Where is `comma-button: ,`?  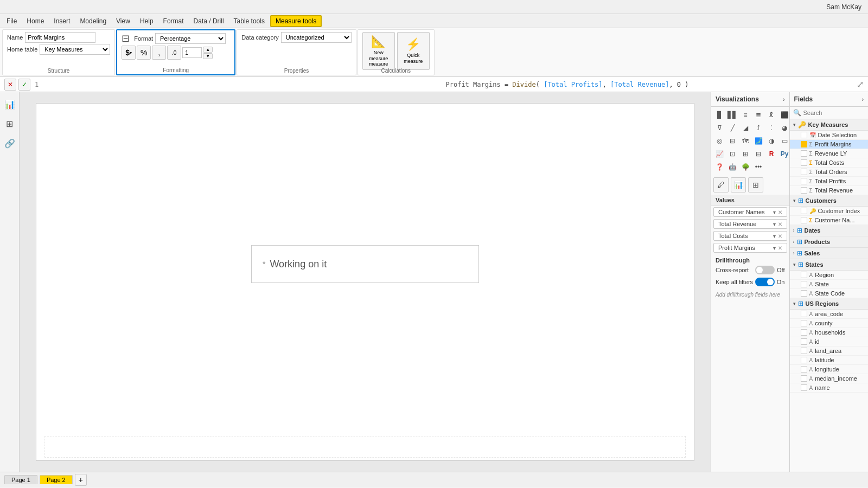 comma-button: , is located at coordinates (159, 53).